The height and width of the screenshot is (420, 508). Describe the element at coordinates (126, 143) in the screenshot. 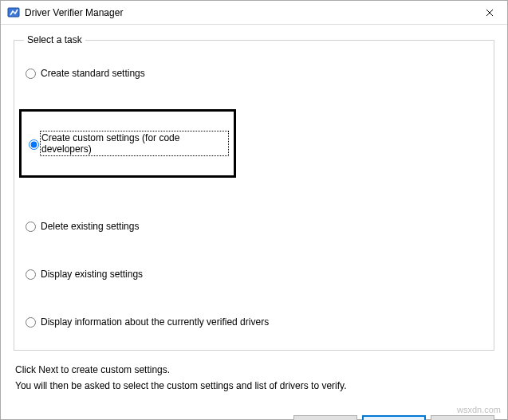

I see `radio-create-custom: Create custom settings (for code develop…` at that location.